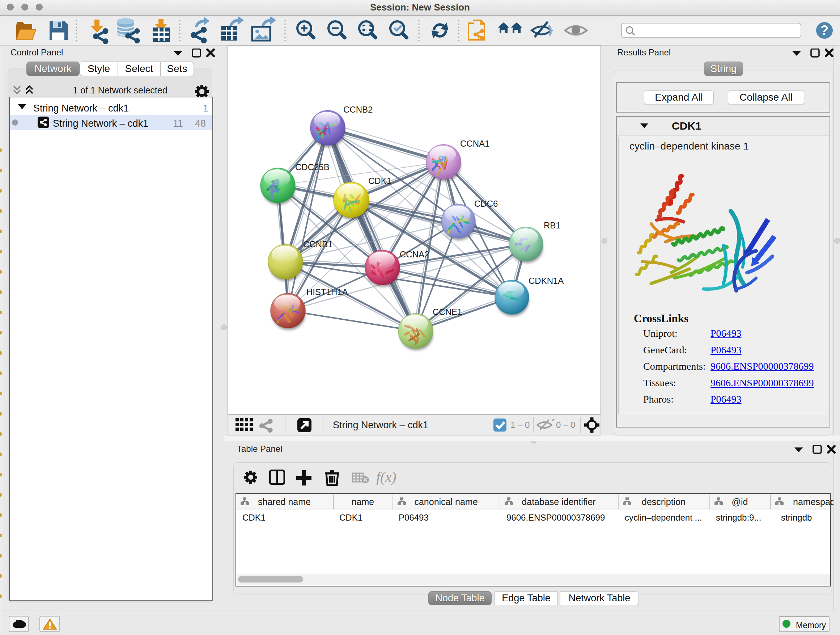 Image resolution: width=840 pixels, height=635 pixels. What do you see at coordinates (520, 425) in the screenshot?
I see `svg-text: 1 – 0` at bounding box center [520, 425].